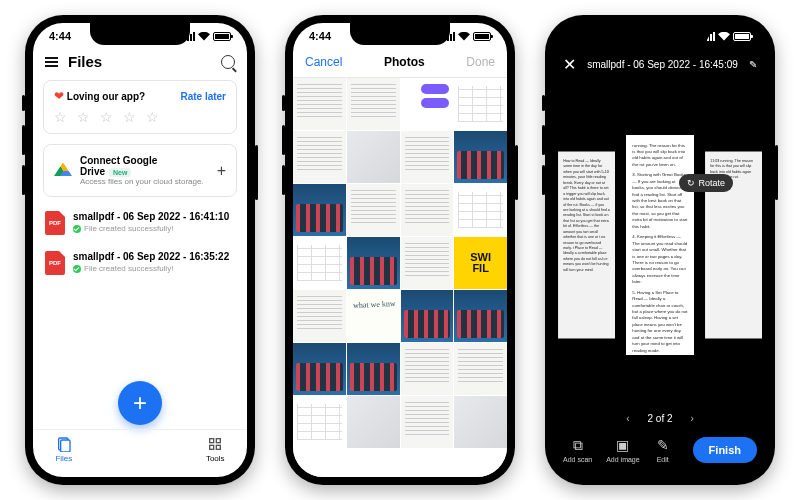 The image size is (800, 500). Describe the element at coordinates (660, 34) in the screenshot. I see `notch` at that location.